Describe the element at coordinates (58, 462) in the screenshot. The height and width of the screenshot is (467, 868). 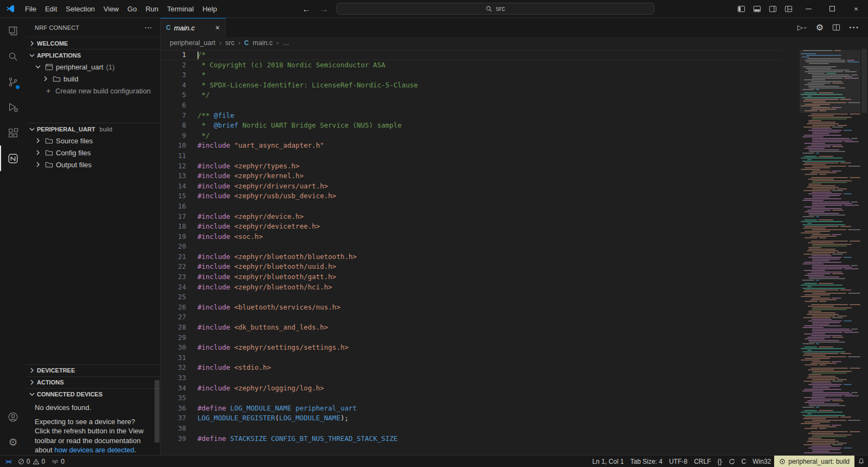
I see `ports-indicator: 0` at that location.